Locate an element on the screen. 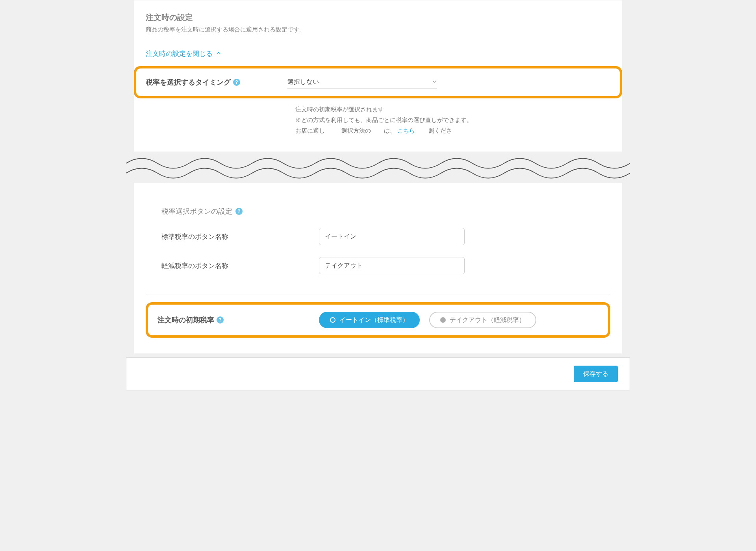 The height and width of the screenshot is (551, 756). help-line3-b: 選択方法の is located at coordinates (356, 131).